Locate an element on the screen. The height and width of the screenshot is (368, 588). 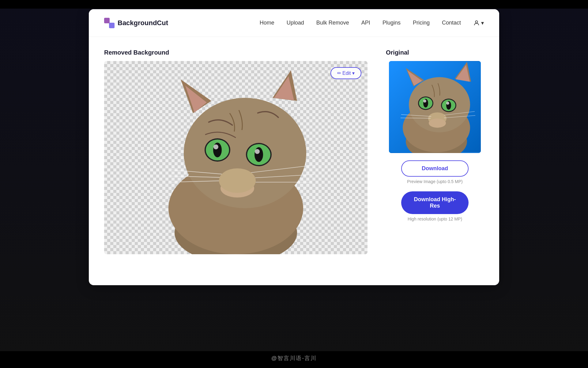
edit-button: ✏ Edit ▾ is located at coordinates (346, 73).